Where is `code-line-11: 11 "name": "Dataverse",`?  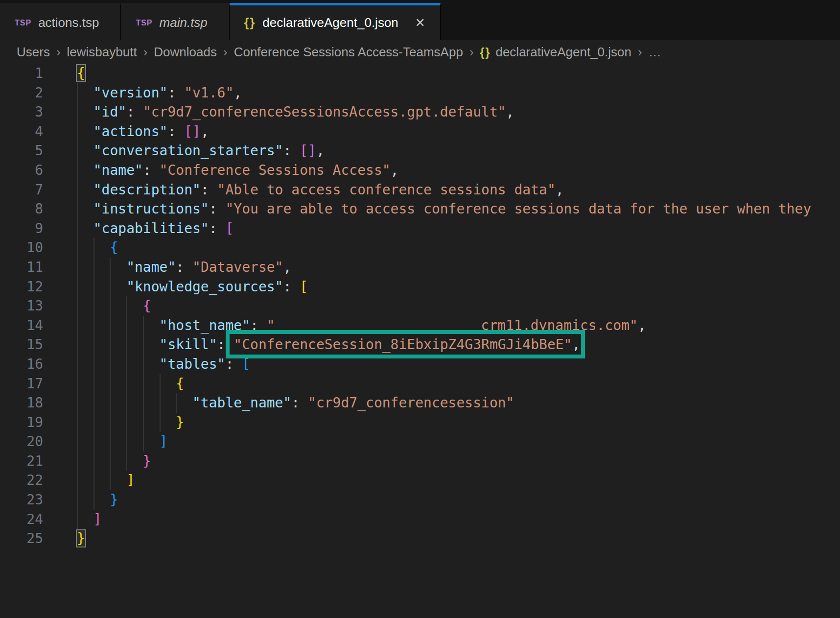
code-line-11: 11 "name": "Dataverse", is located at coordinates (420, 267).